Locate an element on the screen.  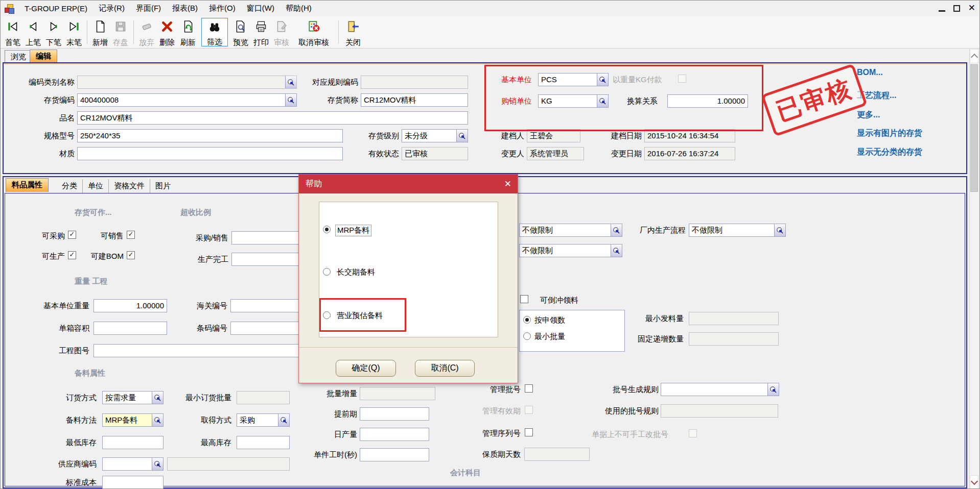
can-purchase-checkbox is located at coordinates (72, 235).